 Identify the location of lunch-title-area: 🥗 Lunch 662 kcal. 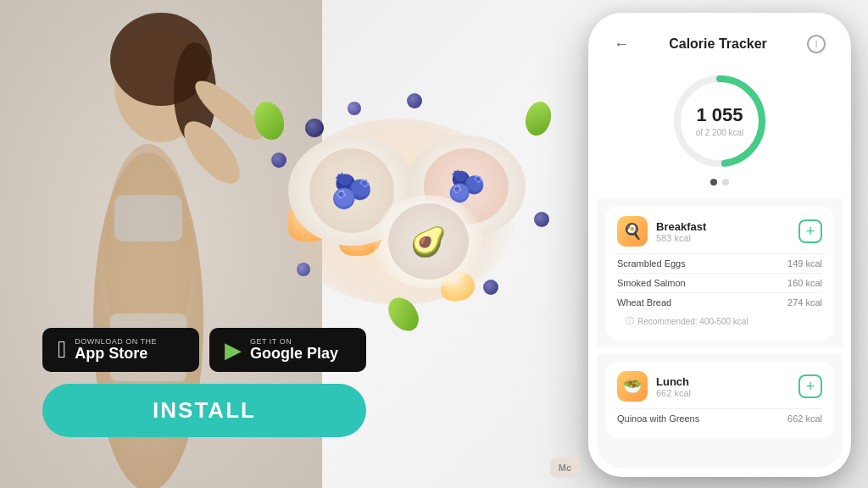
(654, 386).